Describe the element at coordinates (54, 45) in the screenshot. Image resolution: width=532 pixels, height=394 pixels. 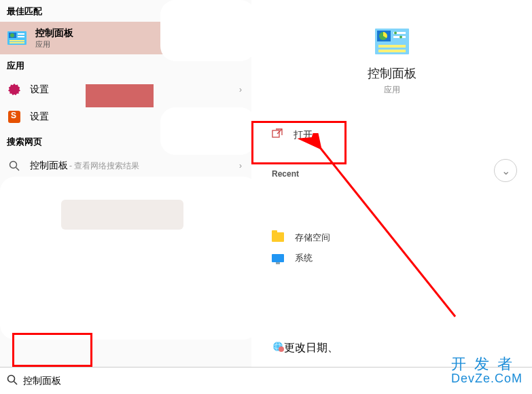
I see `best-match-sub: 应用` at that location.